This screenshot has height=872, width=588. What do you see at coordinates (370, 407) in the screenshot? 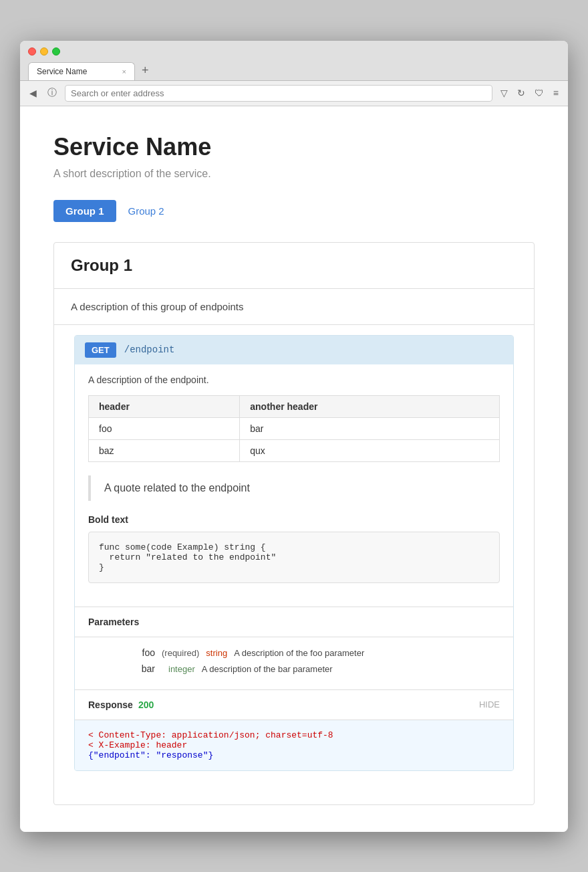
I see `table-header-2: another header` at bounding box center [370, 407].